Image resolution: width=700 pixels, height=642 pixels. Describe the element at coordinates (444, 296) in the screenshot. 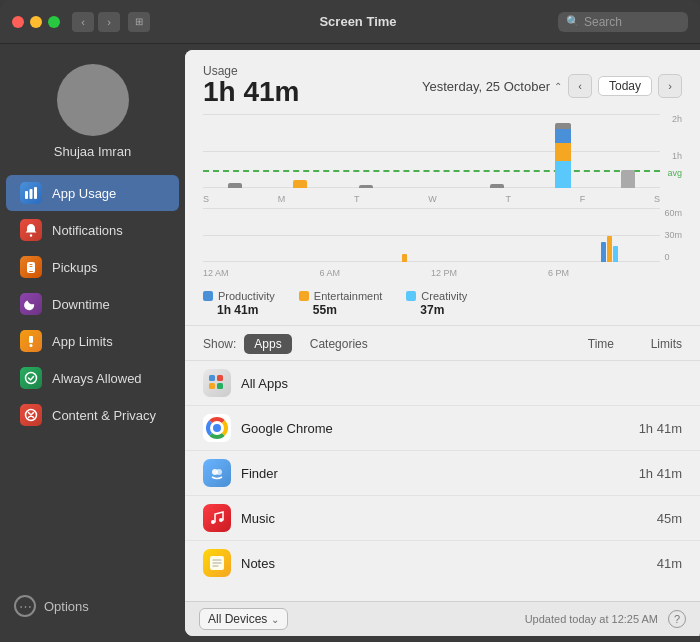

I see `legend-label-creativity: Creativity` at that location.